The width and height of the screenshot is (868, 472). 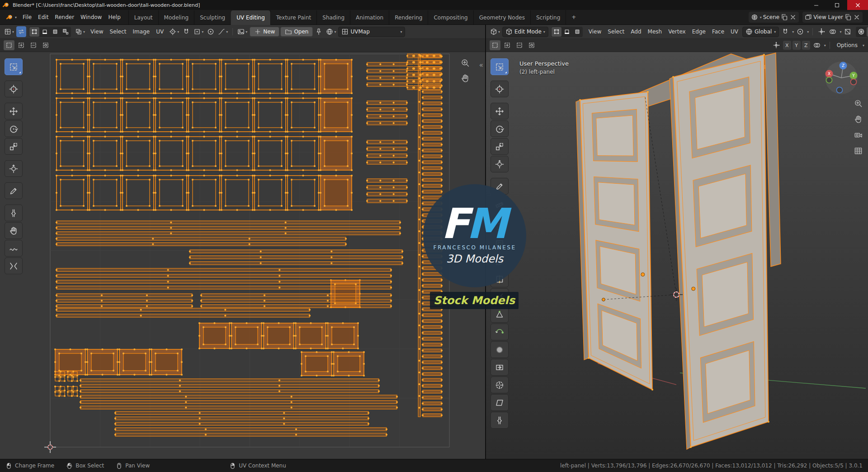 I want to click on menu-file: File, so click(x=27, y=17).